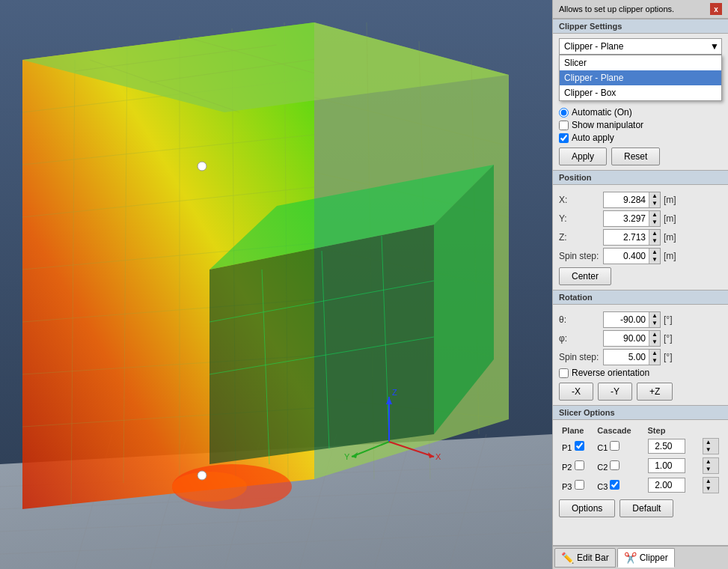 The width and height of the screenshot is (728, 569). What do you see at coordinates (655, 196) in the screenshot?
I see `x-spin-up: ▲` at bounding box center [655, 196].